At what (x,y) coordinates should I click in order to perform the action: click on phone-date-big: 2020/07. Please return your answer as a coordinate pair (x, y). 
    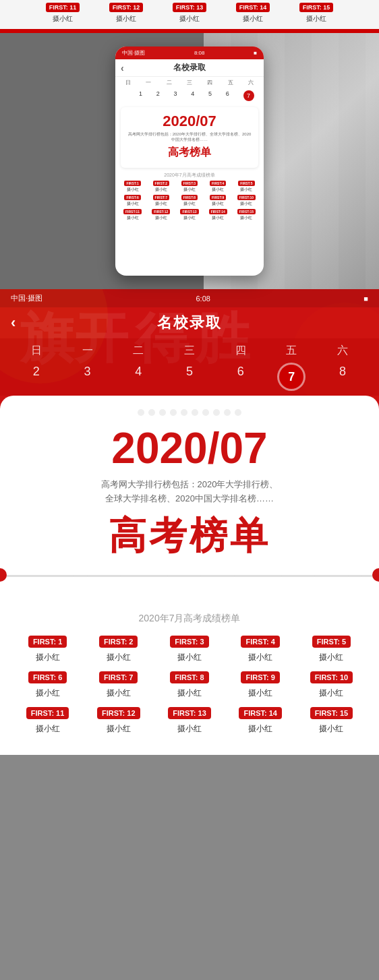
    Looking at the image, I should click on (190, 121).